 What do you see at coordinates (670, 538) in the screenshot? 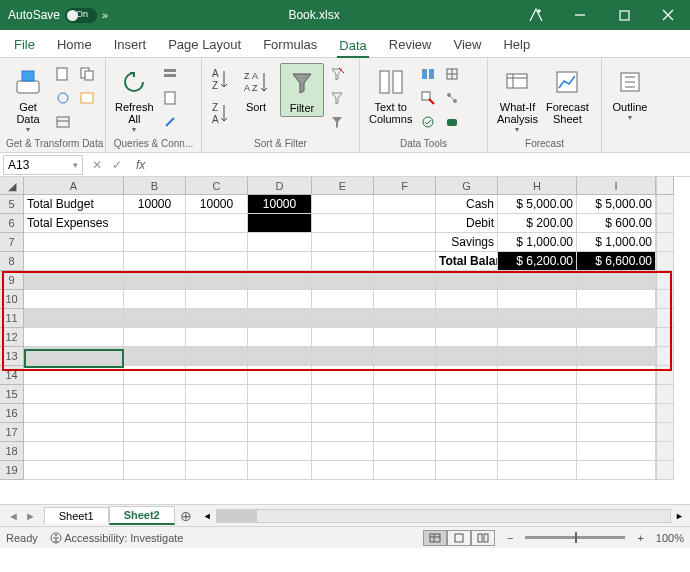
I see `zoom-level: 100%` at bounding box center [670, 538].